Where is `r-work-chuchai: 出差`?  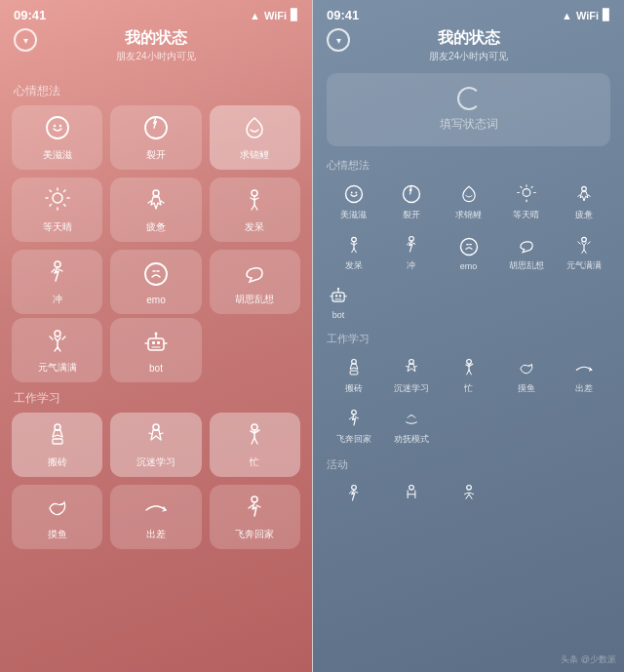 r-work-chuchai: 出差 is located at coordinates (583, 376).